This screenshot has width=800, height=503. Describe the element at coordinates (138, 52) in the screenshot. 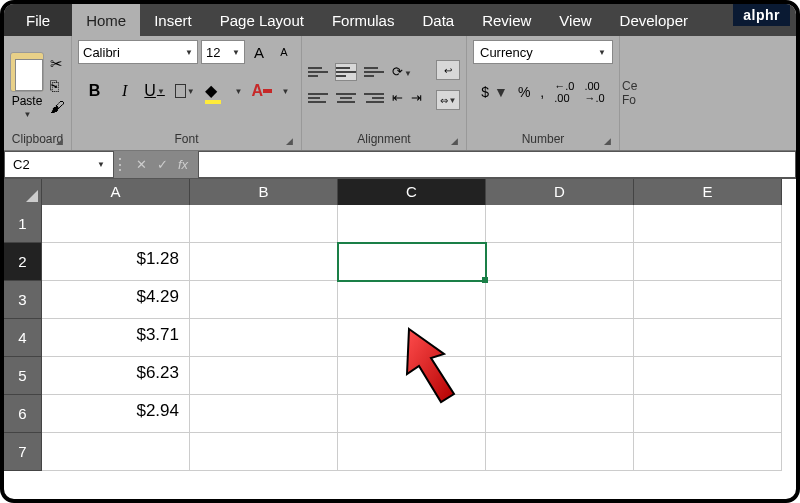

I see `font-name-select: Calibri▼` at that location.